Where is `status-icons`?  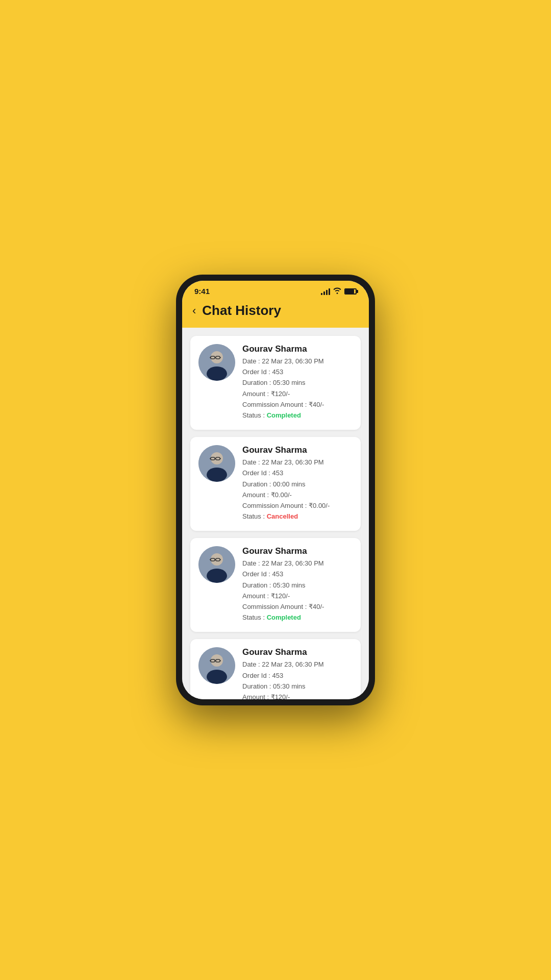
status-icons is located at coordinates (339, 291).